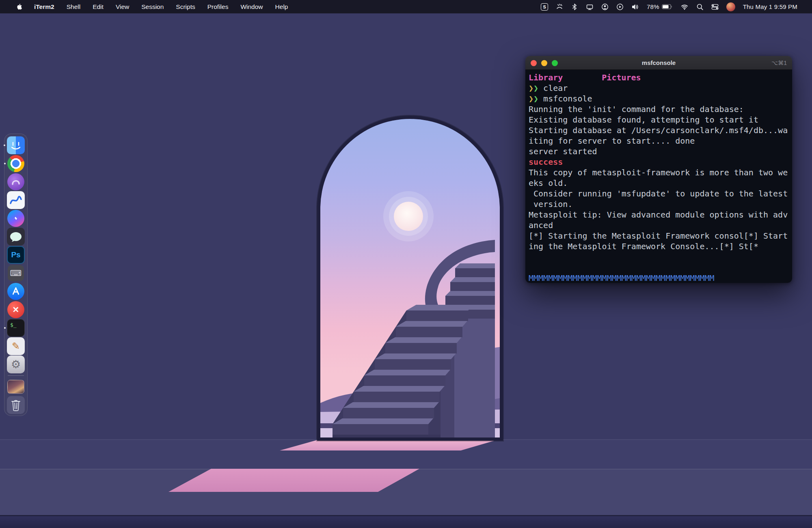 This screenshot has width=812, height=528. What do you see at coordinates (676, 7) in the screenshot?
I see `menu-bar-status: S` at bounding box center [676, 7].